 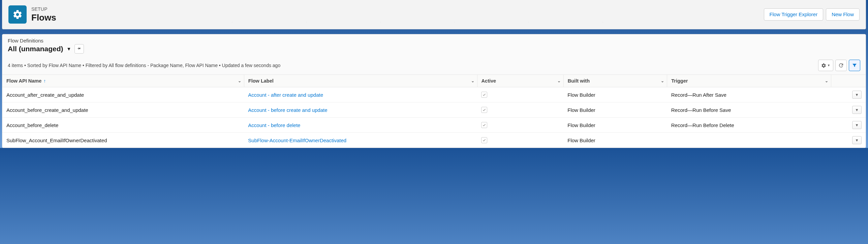 What do you see at coordinates (18, 14) in the screenshot?
I see `flows-app-icon` at bounding box center [18, 14].